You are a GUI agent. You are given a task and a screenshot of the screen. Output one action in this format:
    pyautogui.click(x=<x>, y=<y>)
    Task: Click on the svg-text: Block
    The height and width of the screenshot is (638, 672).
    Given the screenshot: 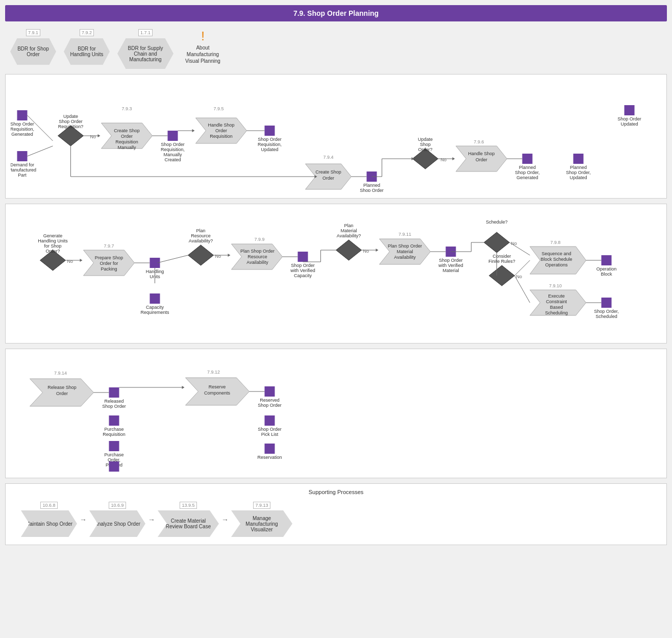 What is the action you would take?
    pyautogui.click(x=606, y=274)
    